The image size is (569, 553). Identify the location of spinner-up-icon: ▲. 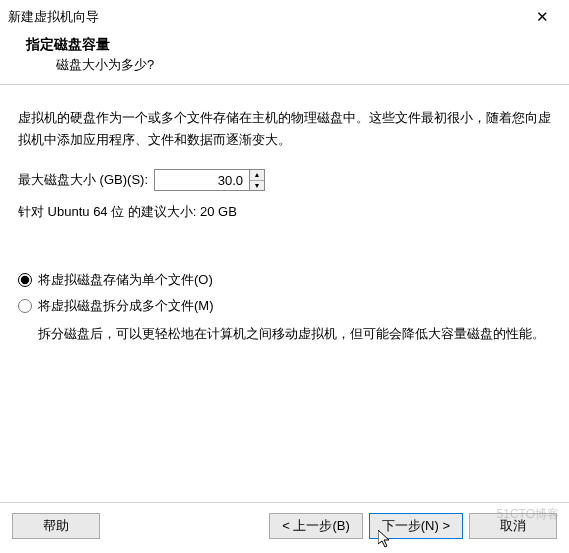
(257, 176).